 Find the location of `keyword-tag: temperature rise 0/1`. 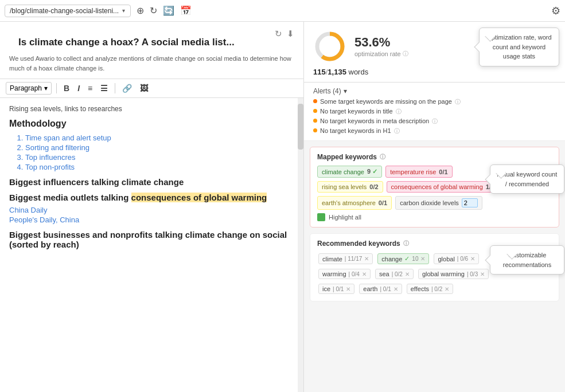

keyword-tag: temperature rise 0/1 is located at coordinates (419, 172).